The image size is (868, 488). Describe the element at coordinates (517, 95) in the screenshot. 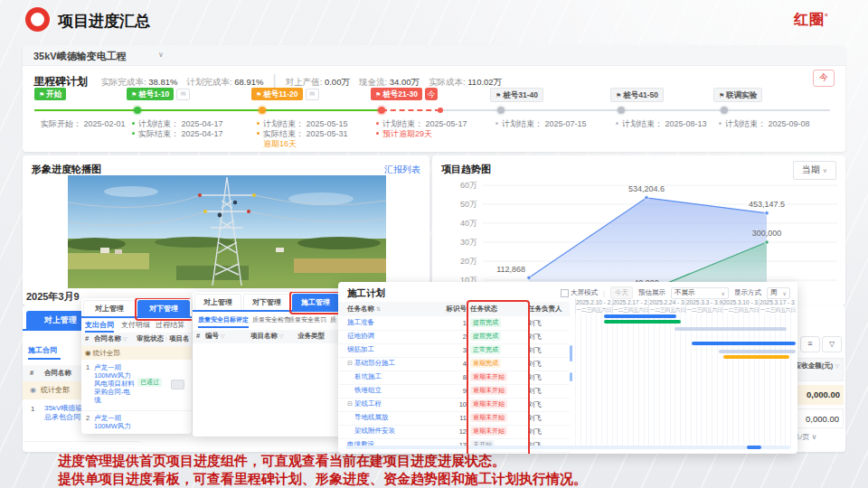

I see `milestone-flag: ⚑桩号31-40` at that location.